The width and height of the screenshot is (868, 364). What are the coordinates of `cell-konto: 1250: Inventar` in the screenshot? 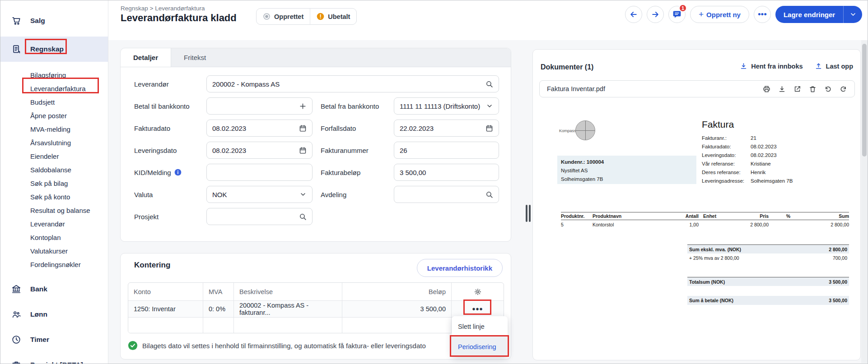 It's located at (166, 309).